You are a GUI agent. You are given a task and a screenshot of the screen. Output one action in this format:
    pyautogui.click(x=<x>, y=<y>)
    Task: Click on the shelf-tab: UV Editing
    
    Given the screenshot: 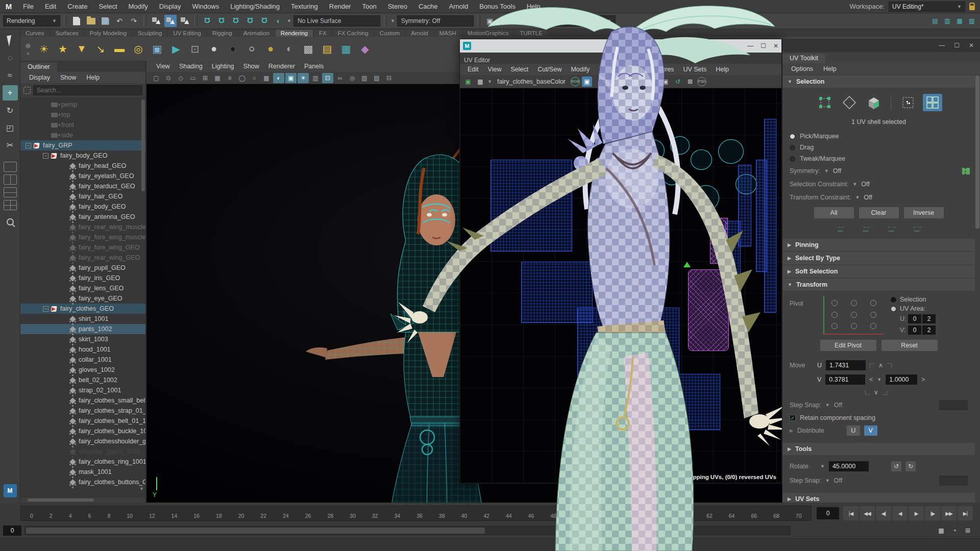 What is the action you would take?
    pyautogui.click(x=187, y=33)
    